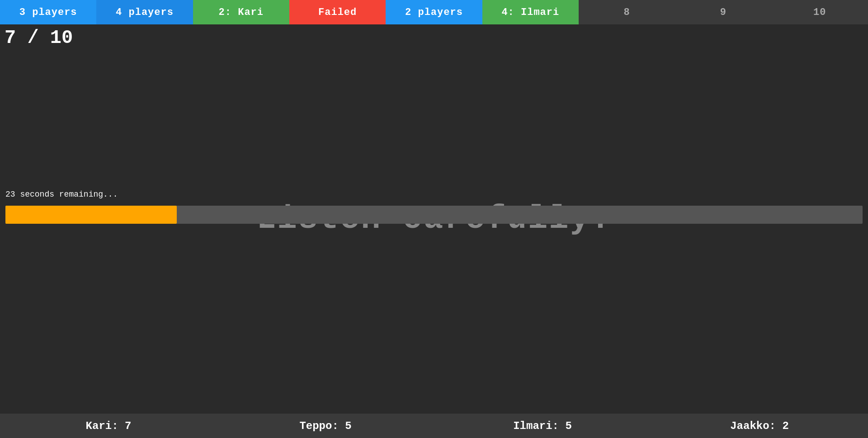  I want to click on progress-bar, so click(91, 215).